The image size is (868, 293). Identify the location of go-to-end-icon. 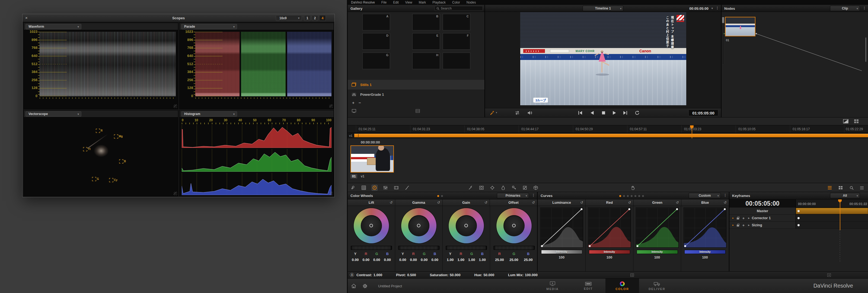
(625, 113).